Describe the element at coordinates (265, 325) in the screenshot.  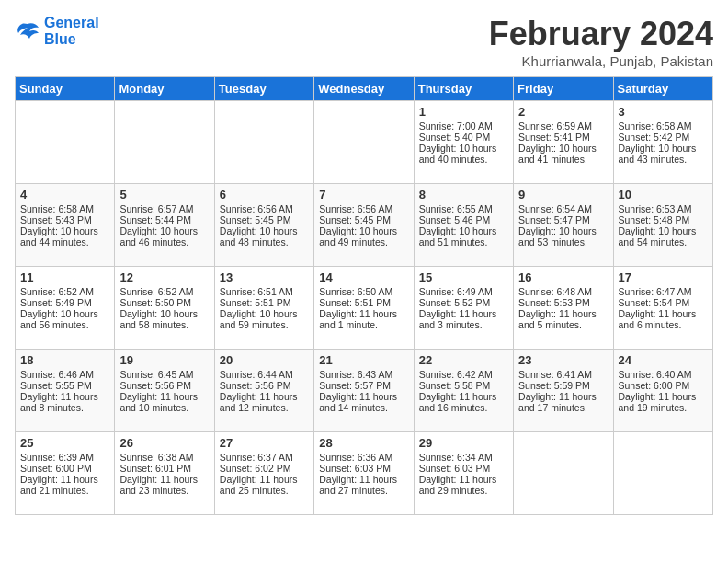
I see `day-info: and 59 minutes.` at that location.